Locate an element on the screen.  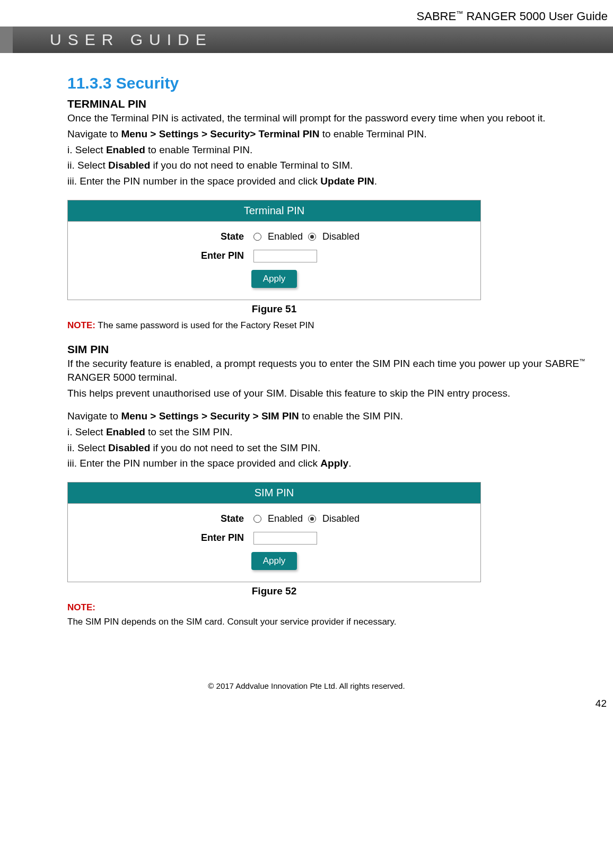
sim-nav: Navigate to Menu > Settings > Security >… is located at coordinates (337, 416).